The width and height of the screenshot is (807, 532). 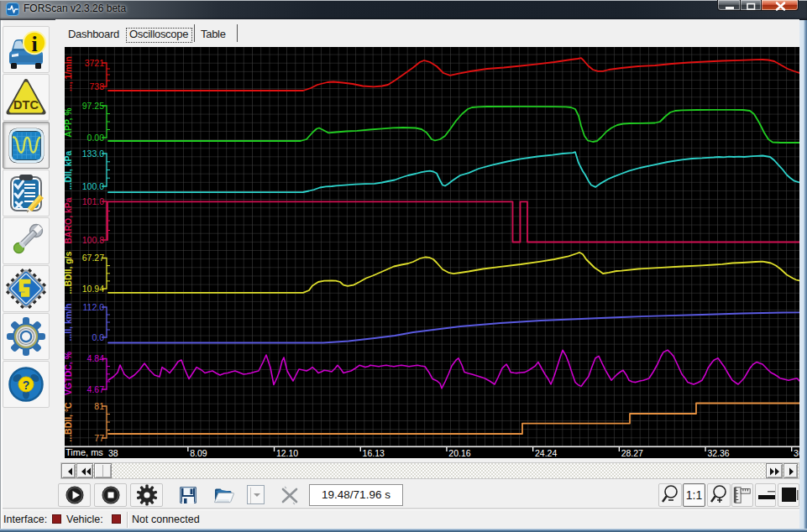 I want to click on svg-text: 36, so click(x=796, y=453).